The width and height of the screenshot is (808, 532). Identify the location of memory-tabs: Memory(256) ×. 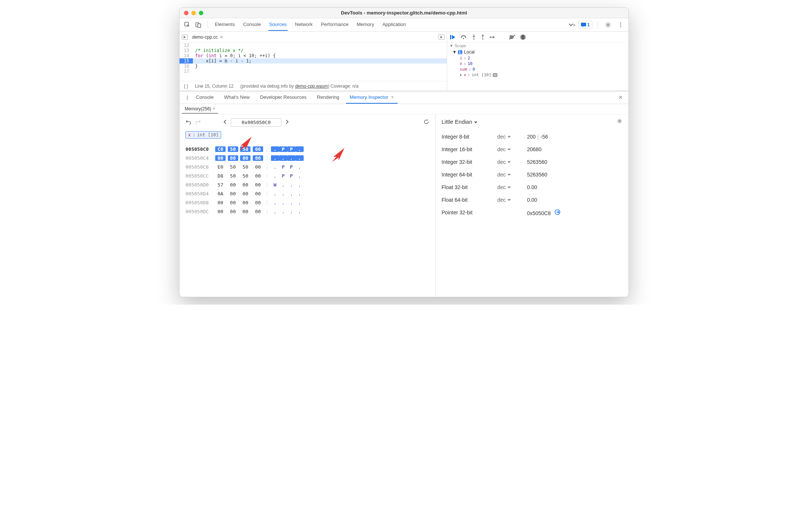
(404, 109).